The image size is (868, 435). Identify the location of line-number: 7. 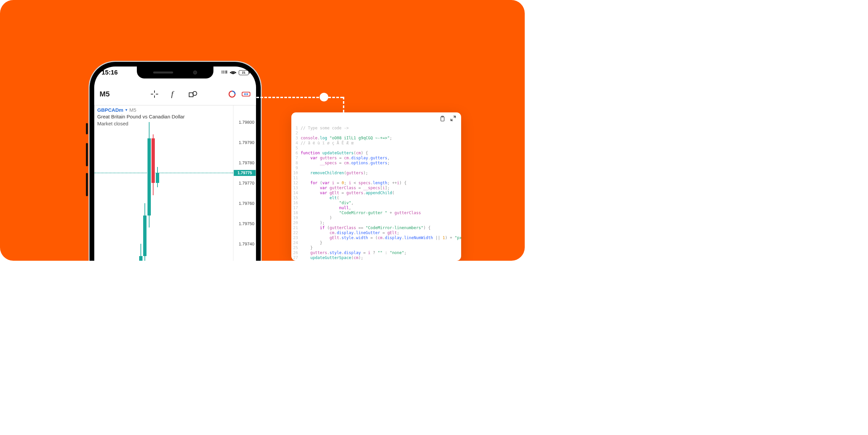
(296, 158).